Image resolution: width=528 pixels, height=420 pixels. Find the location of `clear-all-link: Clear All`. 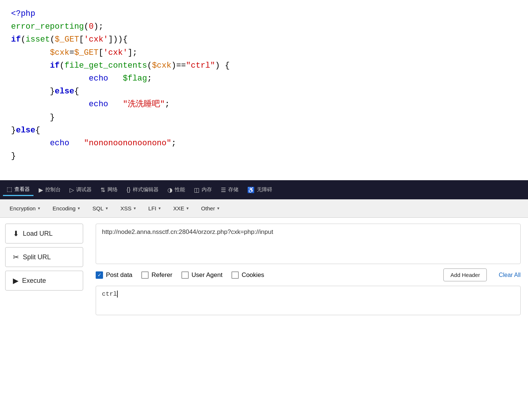

clear-all-link: Clear All is located at coordinates (510, 275).